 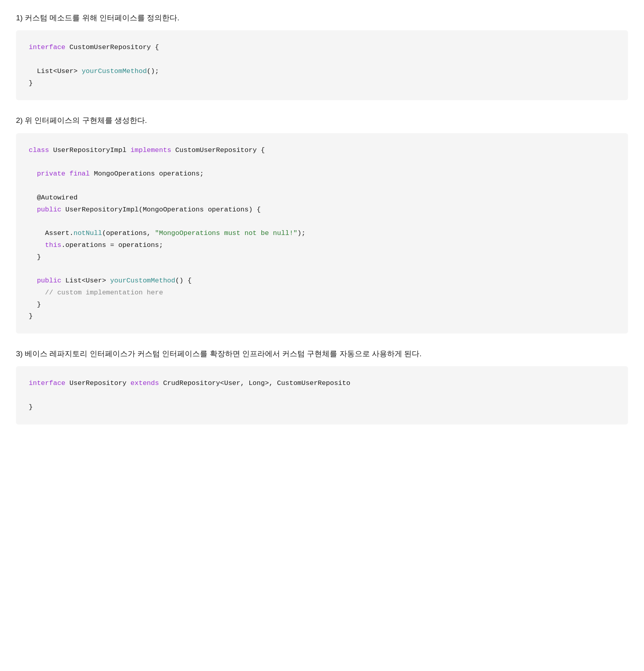 What do you see at coordinates (322, 150) in the screenshot?
I see `code-line-2-1: class UserRepositoryImpl implements Cust…` at bounding box center [322, 150].